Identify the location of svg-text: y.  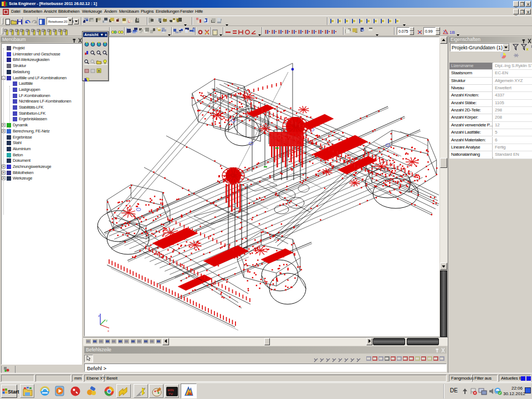
(106, 320).